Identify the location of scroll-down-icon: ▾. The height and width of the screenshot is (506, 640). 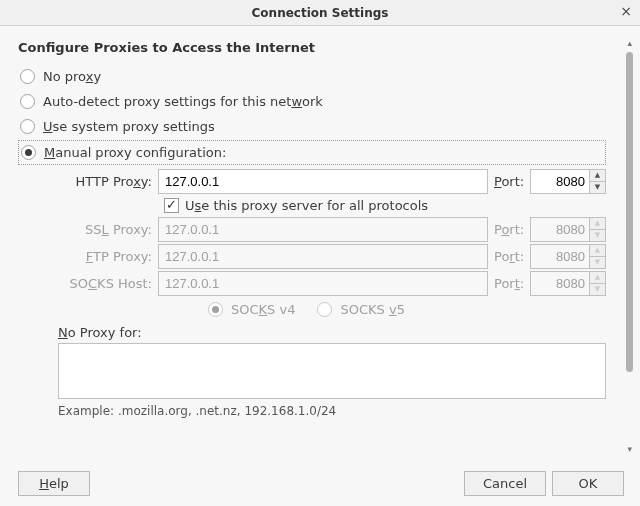
(630, 449).